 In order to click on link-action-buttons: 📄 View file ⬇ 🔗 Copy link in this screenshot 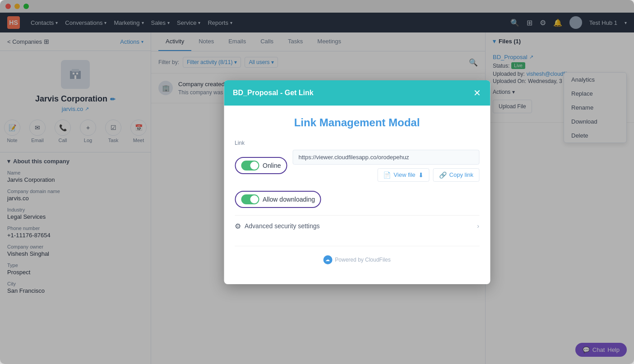, I will do `click(386, 175)`.